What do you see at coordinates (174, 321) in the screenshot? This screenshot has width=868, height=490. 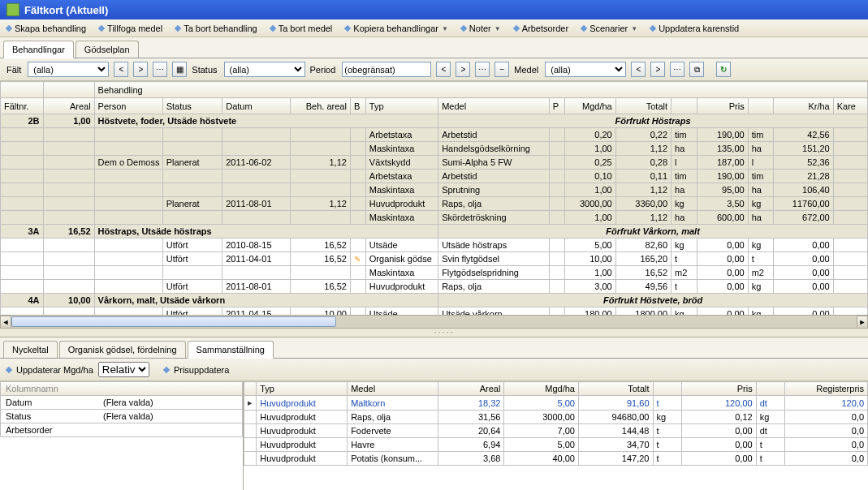 I see `scroll-thumb` at bounding box center [174, 321].